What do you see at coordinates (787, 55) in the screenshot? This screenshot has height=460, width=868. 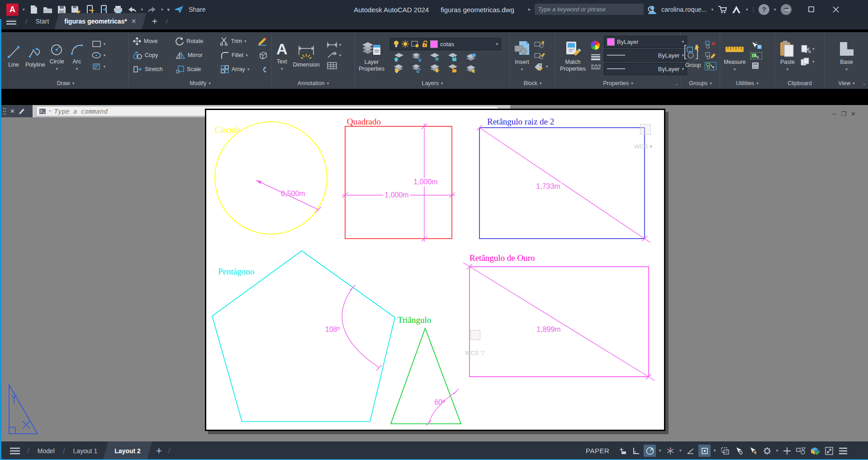 I see `paste-button: Paste▾` at bounding box center [787, 55].